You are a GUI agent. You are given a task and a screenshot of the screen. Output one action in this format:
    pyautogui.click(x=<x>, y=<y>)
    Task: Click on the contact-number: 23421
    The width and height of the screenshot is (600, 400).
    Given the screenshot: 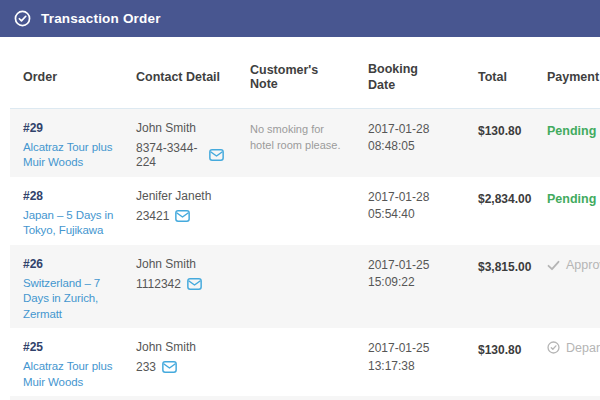 What is the action you would take?
    pyautogui.click(x=152, y=216)
    